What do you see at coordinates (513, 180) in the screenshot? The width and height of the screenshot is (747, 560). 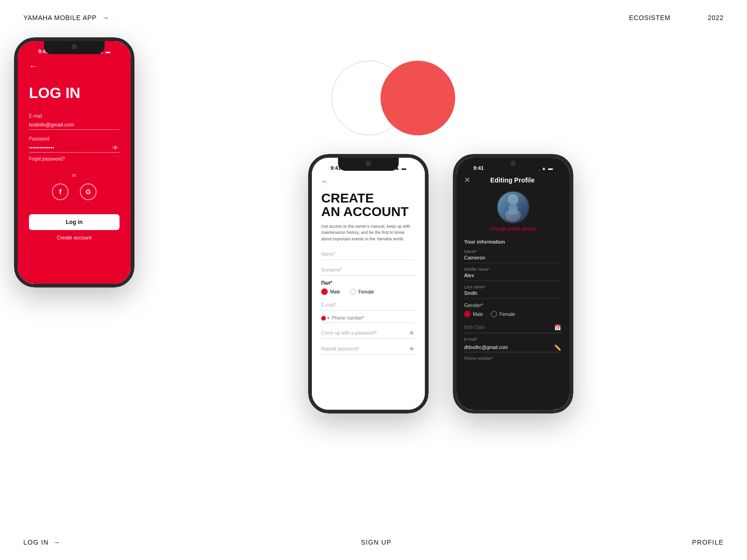 I see `profile-screen-title: Editing Profile` at bounding box center [513, 180].